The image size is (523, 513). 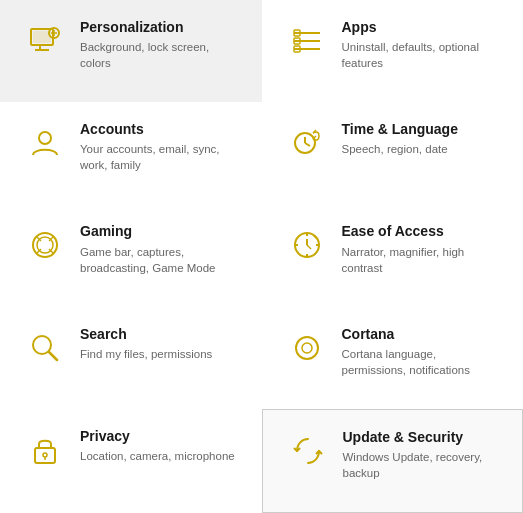 I want to click on settings-item-search: Search Find my files, permissions, so click(x=131, y=358).